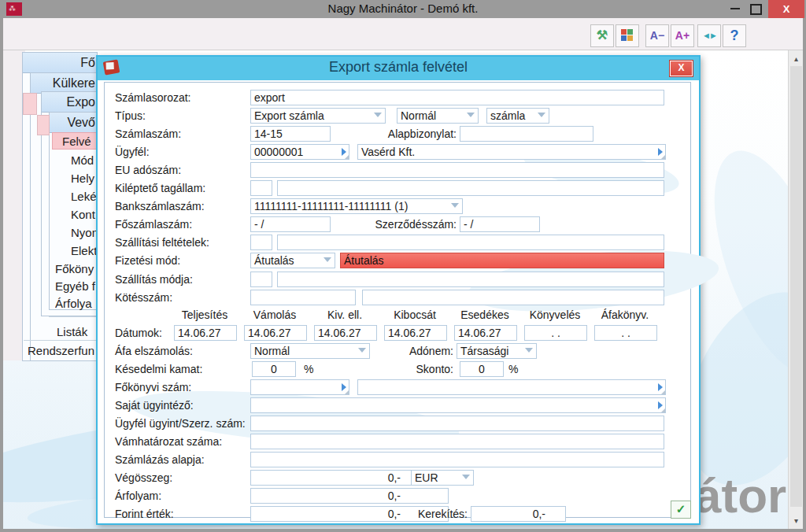 Image resolution: width=806 pixels, height=532 pixels. What do you see at coordinates (471, 242) in the screenshot?
I see `szallitasi-name-input` at bounding box center [471, 242].